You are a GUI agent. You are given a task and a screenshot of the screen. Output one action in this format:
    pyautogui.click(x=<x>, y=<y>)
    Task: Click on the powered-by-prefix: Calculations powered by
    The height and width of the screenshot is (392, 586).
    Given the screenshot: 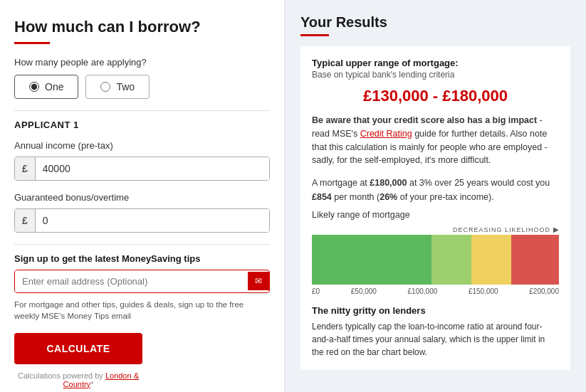 What is the action you would take?
    pyautogui.click(x=61, y=376)
    